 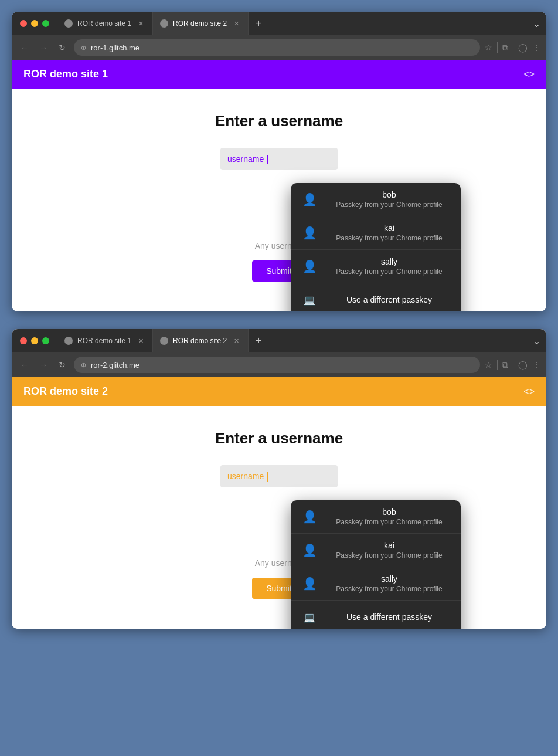 What do you see at coordinates (279, 476) in the screenshot?
I see `username-input-container-2: username` at bounding box center [279, 476].